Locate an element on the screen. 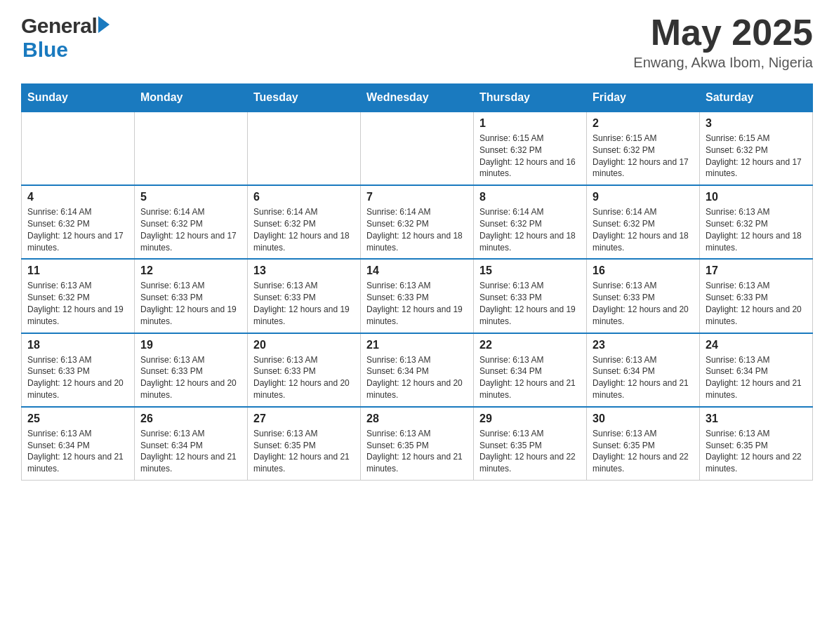 This screenshot has height=644, width=834. calendar-cell: 17Sunrise: 6:13 AMSunset: 6:33 PMDayligh… is located at coordinates (757, 296).